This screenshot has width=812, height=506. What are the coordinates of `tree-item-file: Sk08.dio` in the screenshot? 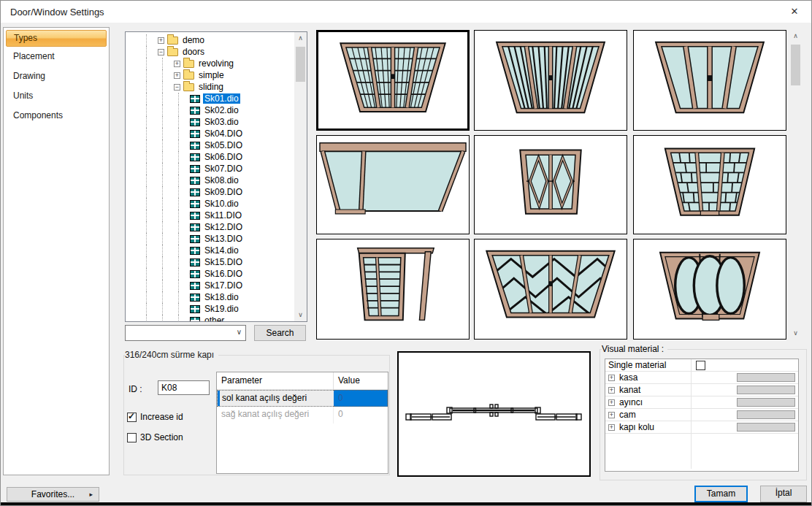 It's located at (210, 180).